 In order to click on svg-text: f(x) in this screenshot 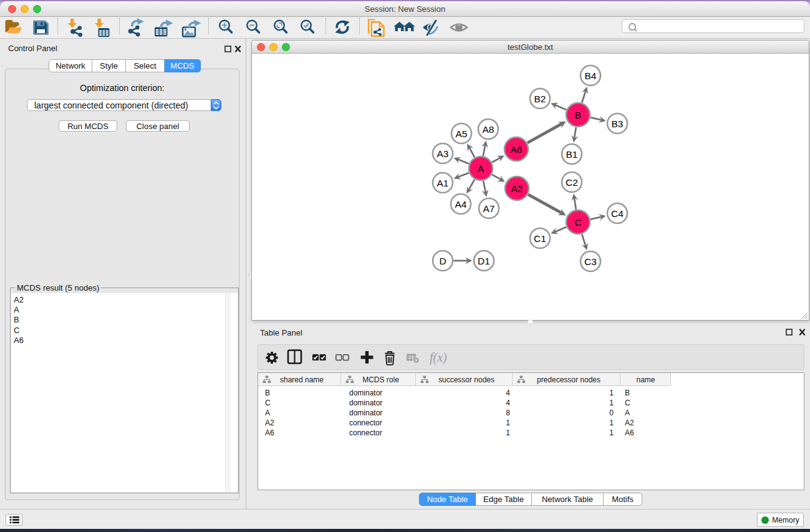, I will do `click(438, 358)`.